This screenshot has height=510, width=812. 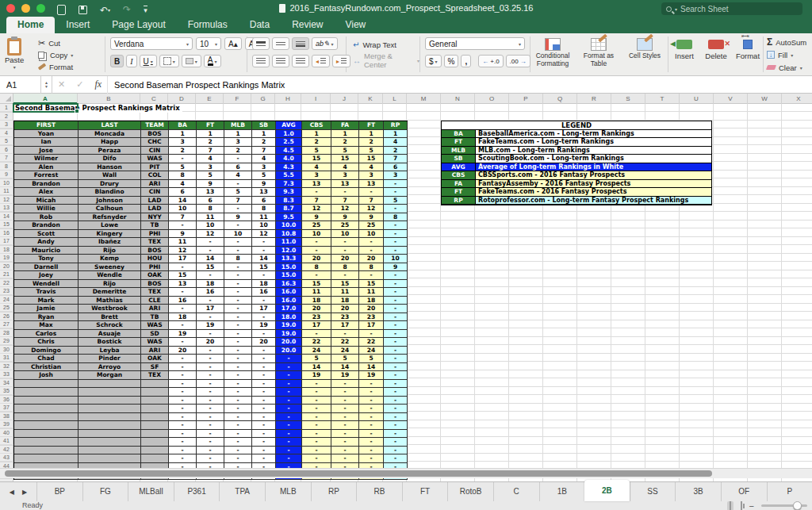 What do you see at coordinates (238, 176) in the screenshot?
I see `cell: 4` at bounding box center [238, 176].